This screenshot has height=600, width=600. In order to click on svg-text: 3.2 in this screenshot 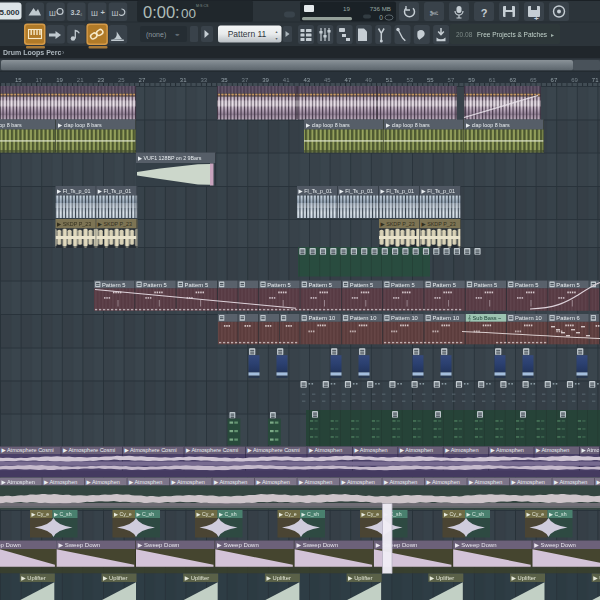, I will do `click(76, 12)`.